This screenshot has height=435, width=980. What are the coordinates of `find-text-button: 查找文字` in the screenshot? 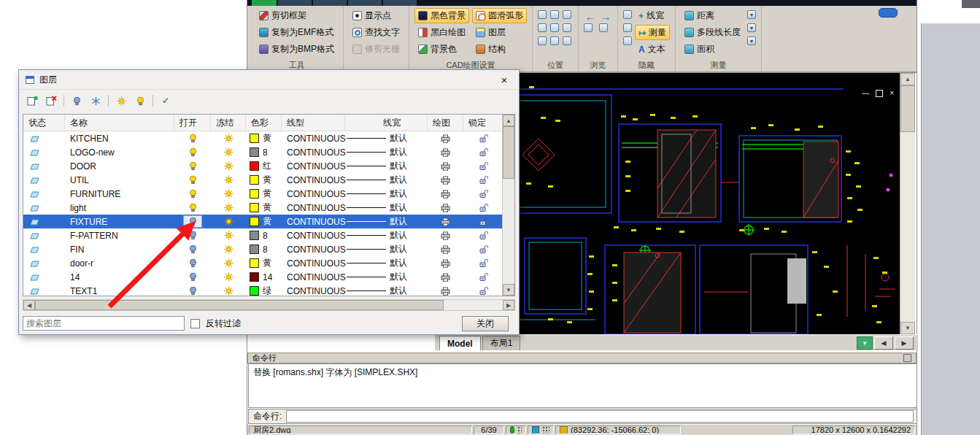 It's located at (377, 32).